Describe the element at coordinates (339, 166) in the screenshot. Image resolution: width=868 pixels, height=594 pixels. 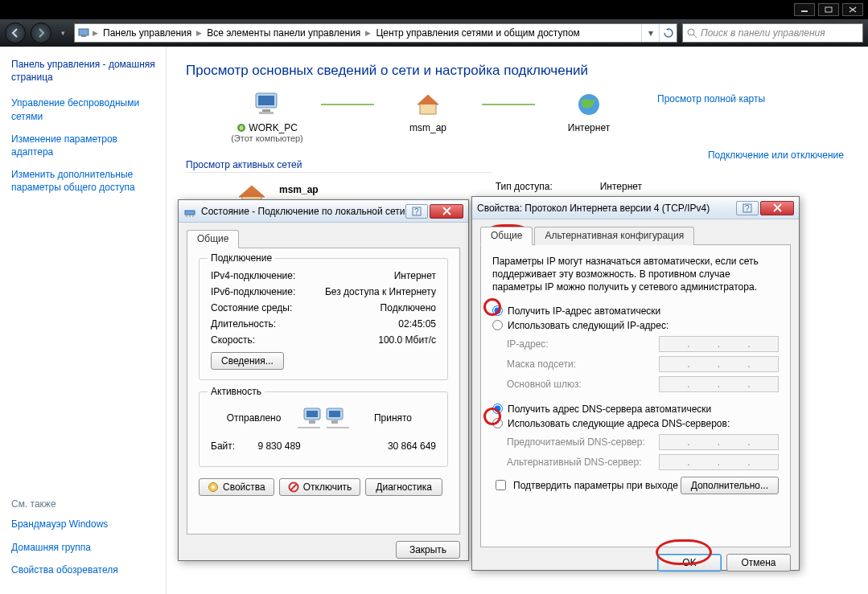
I see `active-networks-header: Просмотр активных сетей` at that location.